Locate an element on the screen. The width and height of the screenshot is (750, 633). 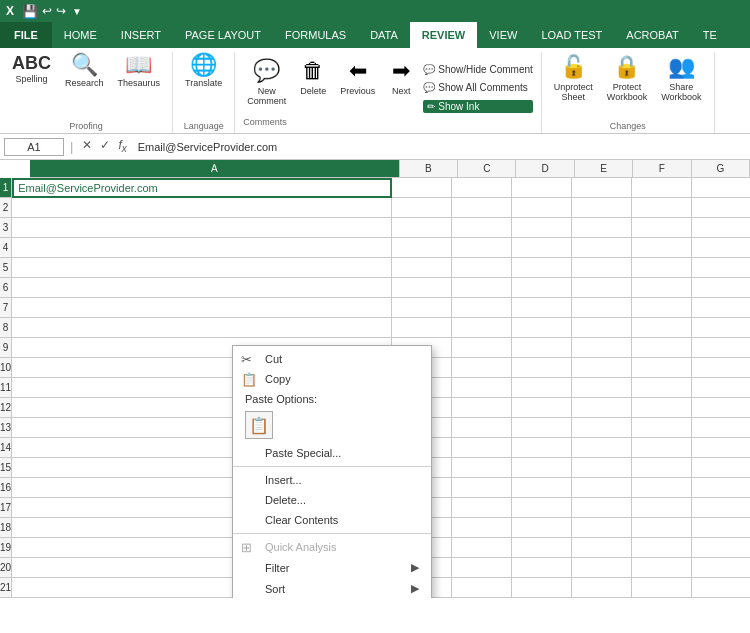
context-menu-insert: Insert... is located at coordinates (332, 480).